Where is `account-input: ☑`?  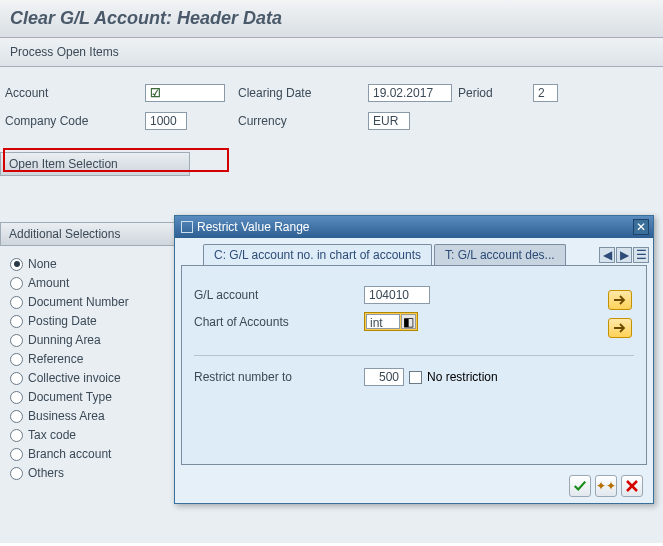 account-input: ☑ is located at coordinates (185, 93).